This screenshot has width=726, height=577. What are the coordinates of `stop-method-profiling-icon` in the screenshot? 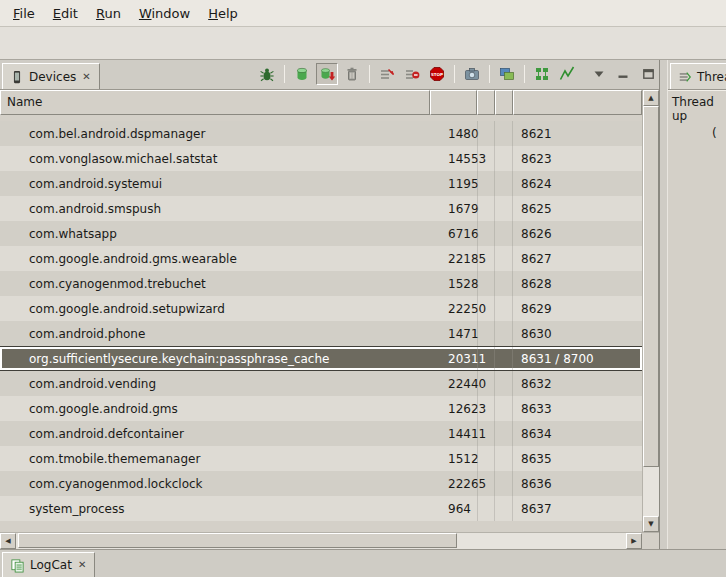 It's located at (412, 74).